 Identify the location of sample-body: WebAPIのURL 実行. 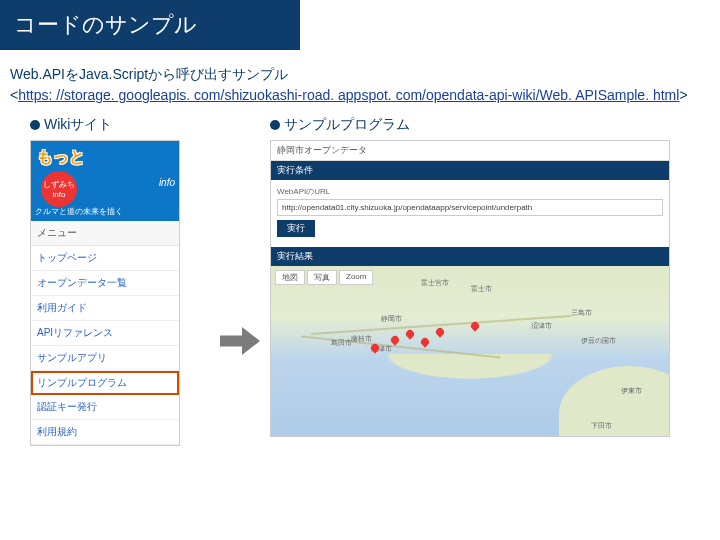
(470, 212).